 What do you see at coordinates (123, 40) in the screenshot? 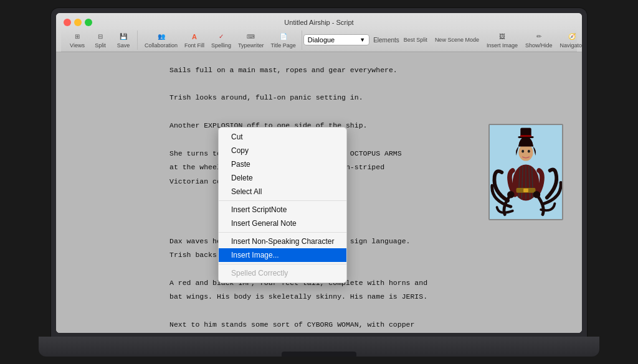
I see `save-button: 💾 Save` at bounding box center [123, 40].